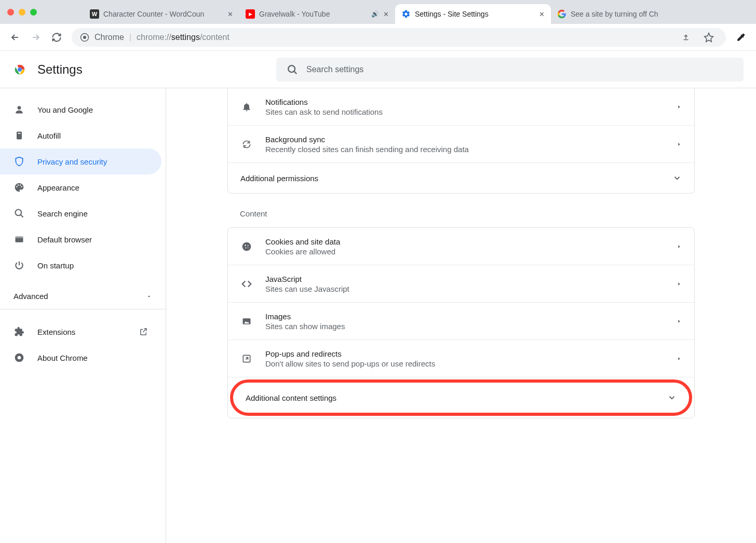 This screenshot has width=756, height=543. What do you see at coordinates (64, 240) in the screenshot?
I see `sidebar-item-label: Default browser` at bounding box center [64, 240].